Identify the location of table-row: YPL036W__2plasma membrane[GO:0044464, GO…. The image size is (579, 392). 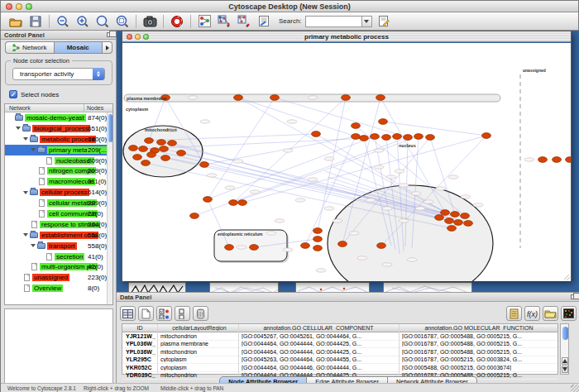
(340, 345).